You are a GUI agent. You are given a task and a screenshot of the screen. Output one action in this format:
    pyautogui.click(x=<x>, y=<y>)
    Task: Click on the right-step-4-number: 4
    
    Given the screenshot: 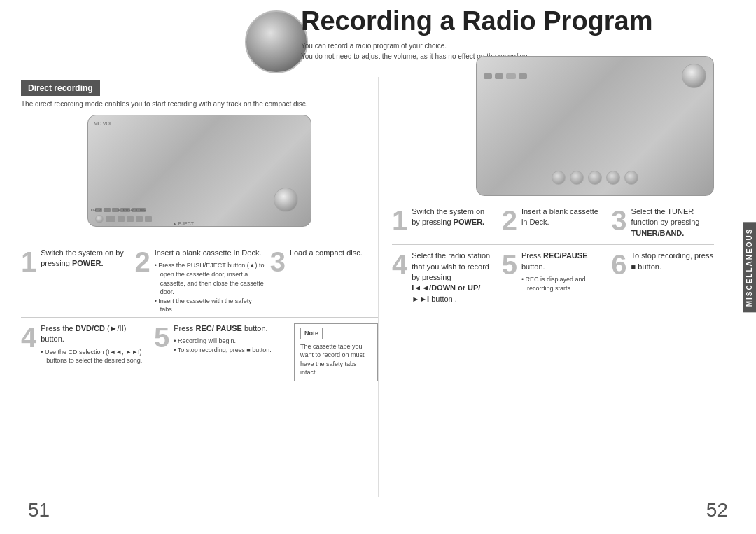 What is the action you would take?
    pyautogui.click(x=400, y=265)
    